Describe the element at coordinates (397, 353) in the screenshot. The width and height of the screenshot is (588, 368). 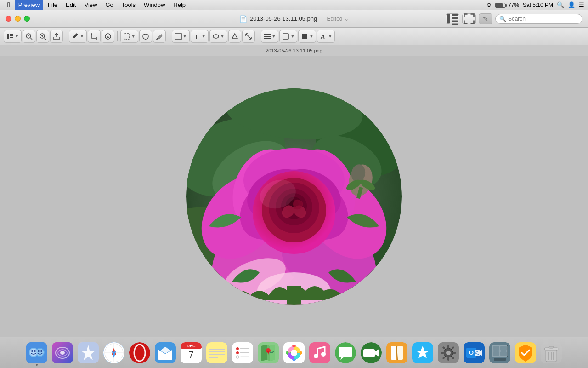
I see `dock-ibooks` at that location.